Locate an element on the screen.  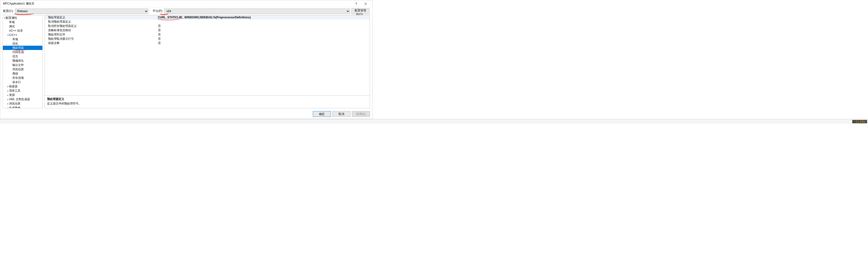
tree-node-label: VC++ 目录 is located at coordinates (16, 31).